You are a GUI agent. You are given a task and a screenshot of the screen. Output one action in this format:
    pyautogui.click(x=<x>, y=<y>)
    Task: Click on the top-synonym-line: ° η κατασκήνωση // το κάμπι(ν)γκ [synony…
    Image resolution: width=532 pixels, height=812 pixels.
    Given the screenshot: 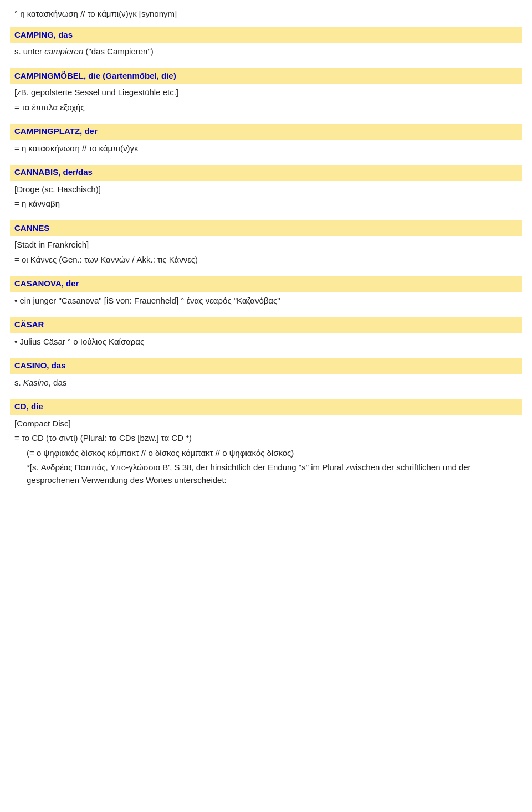 What is the action you would take?
    pyautogui.click(x=266, y=17)
    